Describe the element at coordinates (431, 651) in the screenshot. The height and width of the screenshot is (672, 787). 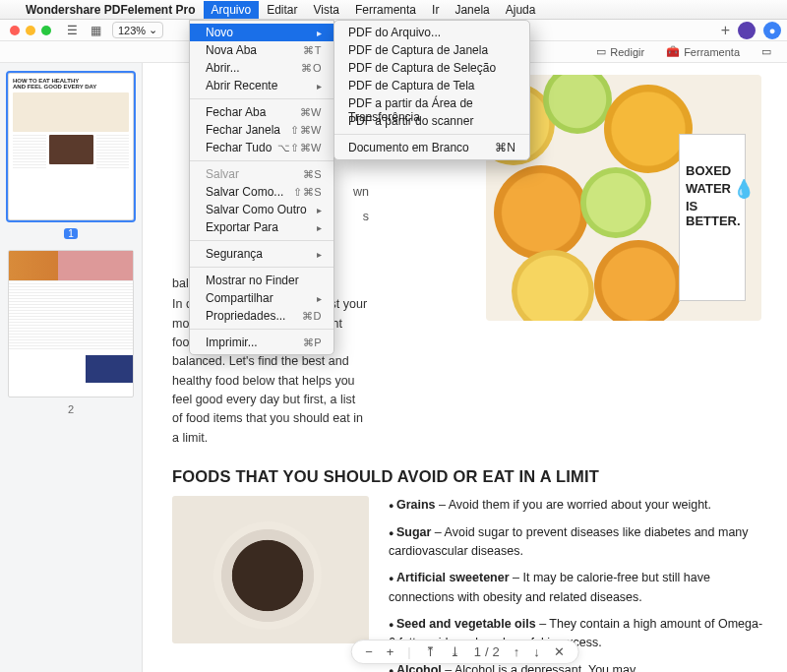
I see `first-page-button: ⤒` at that location.